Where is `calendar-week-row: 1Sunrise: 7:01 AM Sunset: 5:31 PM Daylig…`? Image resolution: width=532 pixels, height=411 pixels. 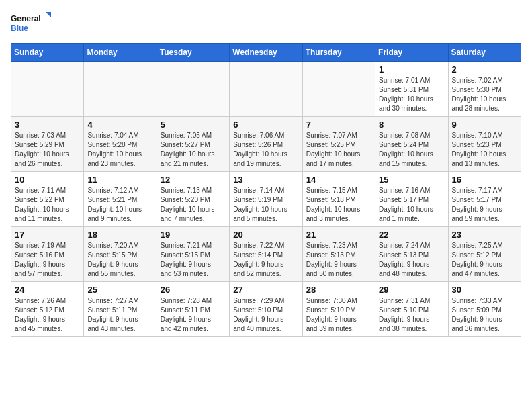
calendar-week-row: 1Sunrise: 7:01 AM Sunset: 5:31 PM Daylig… is located at coordinates (266, 89).